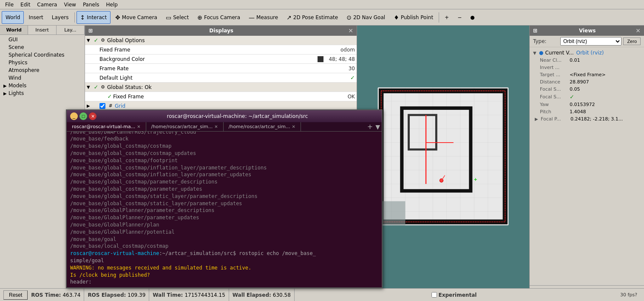 The height and width of the screenshot is (301, 644). What do you see at coordinates (83, 116) in the screenshot?
I see `maximize-btn: □` at bounding box center [83, 116].